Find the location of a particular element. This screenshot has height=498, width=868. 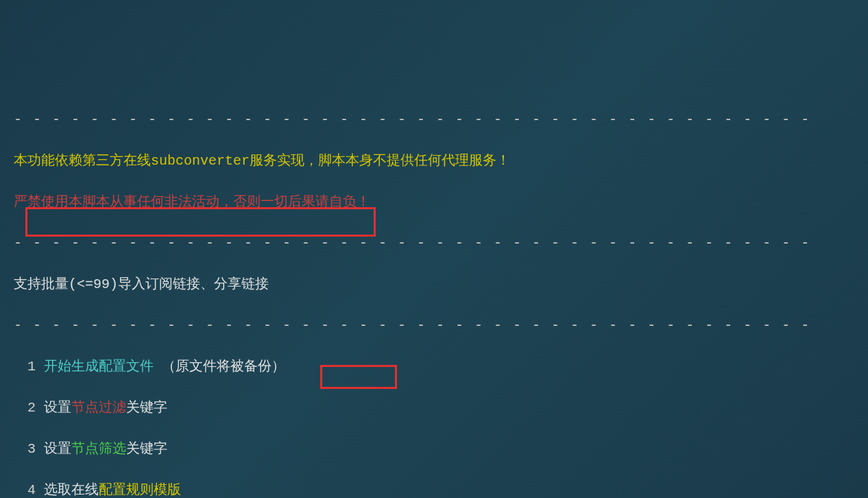

menu-item-1: 1 开始生成配置文件 （原文件将被备份） is located at coordinates (434, 367).